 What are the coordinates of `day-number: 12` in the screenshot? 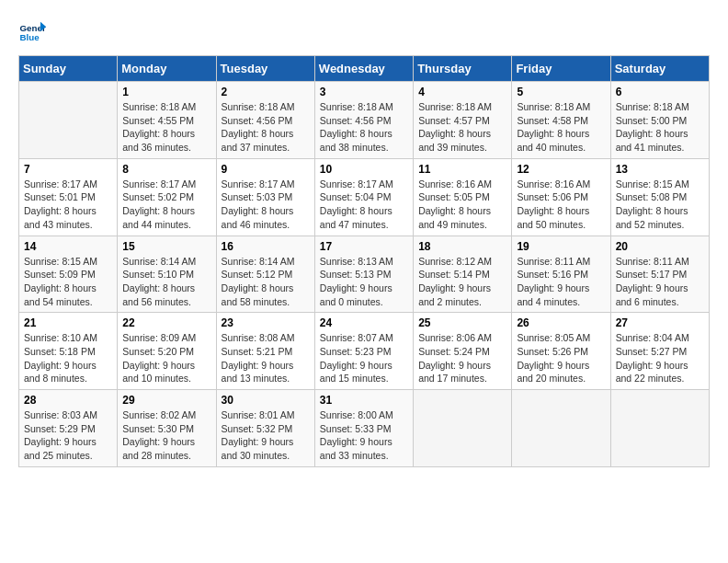 It's located at (561, 169).